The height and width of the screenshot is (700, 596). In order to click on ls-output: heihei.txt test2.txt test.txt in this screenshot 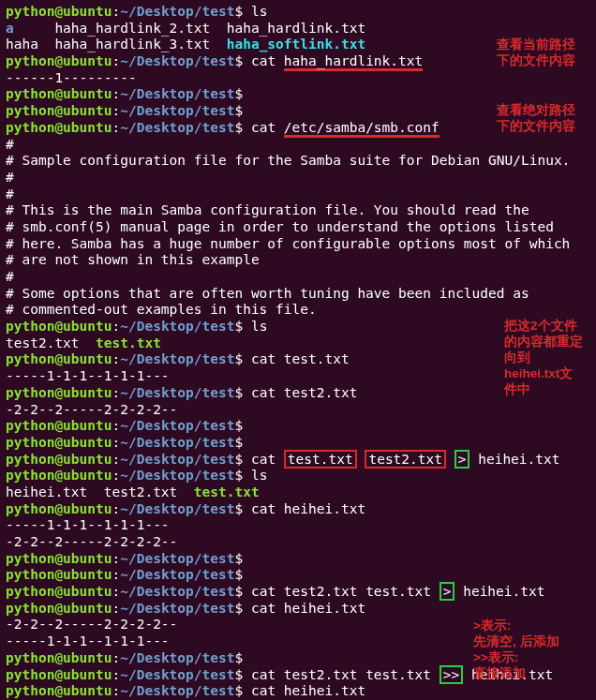, I will do `click(298, 493)`.